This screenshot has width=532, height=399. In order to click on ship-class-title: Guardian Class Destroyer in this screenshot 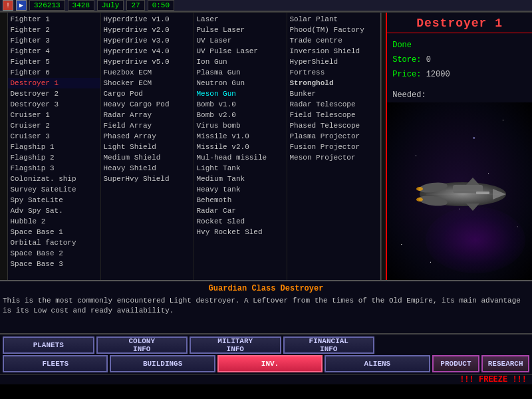, I will do `click(266, 289)`.